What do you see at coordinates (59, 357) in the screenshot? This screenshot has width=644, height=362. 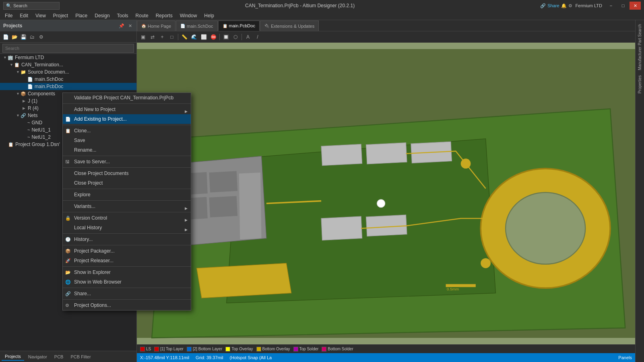 I see `tab-pcb: PCB` at bounding box center [59, 357].